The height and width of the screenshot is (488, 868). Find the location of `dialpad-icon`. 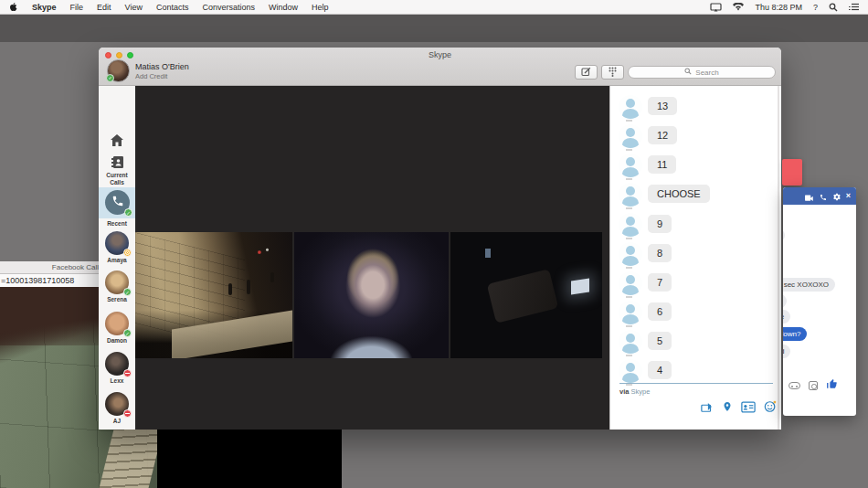

dialpad-icon is located at coordinates (612, 72).